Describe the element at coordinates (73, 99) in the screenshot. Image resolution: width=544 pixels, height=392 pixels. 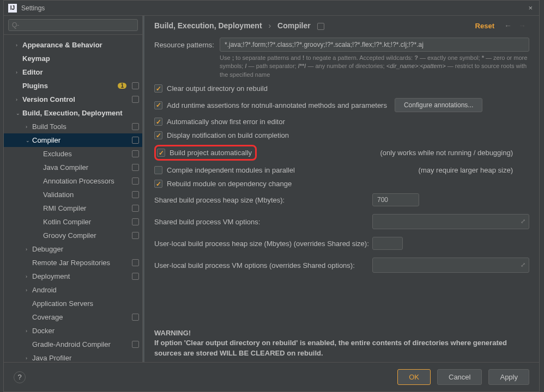
I see `tree-item-version-control: ›Version Control` at that location.